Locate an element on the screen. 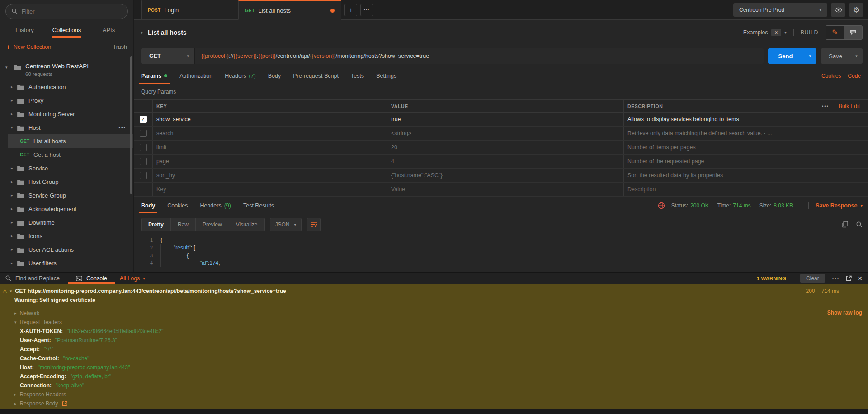  console-request-line: ⚠ ▾ GET https://monitoring-preprod.compa… is located at coordinates (434, 291).